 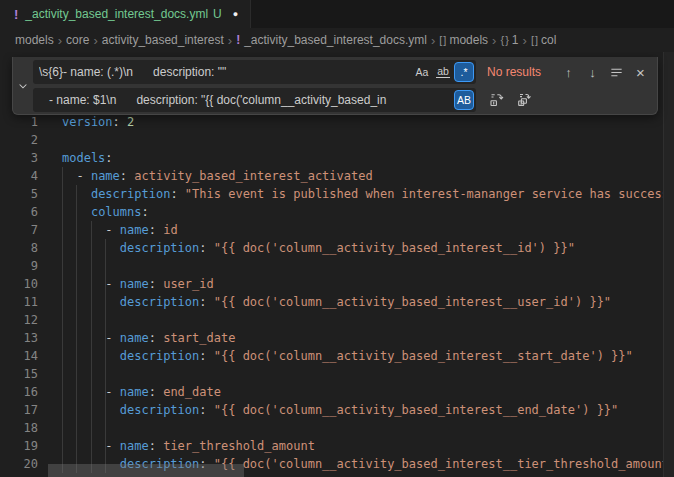 What do you see at coordinates (19, 284) in the screenshot?
I see `line-number: 10` at bounding box center [19, 284].